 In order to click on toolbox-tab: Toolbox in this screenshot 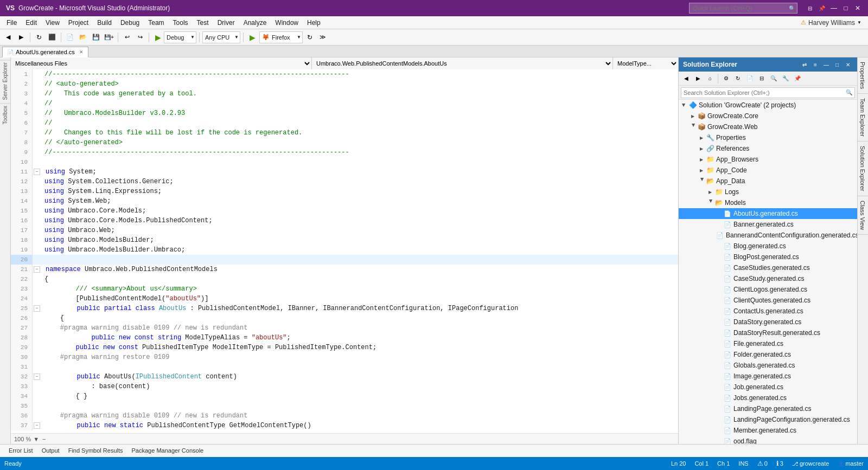, I will do `click(5, 115)`.